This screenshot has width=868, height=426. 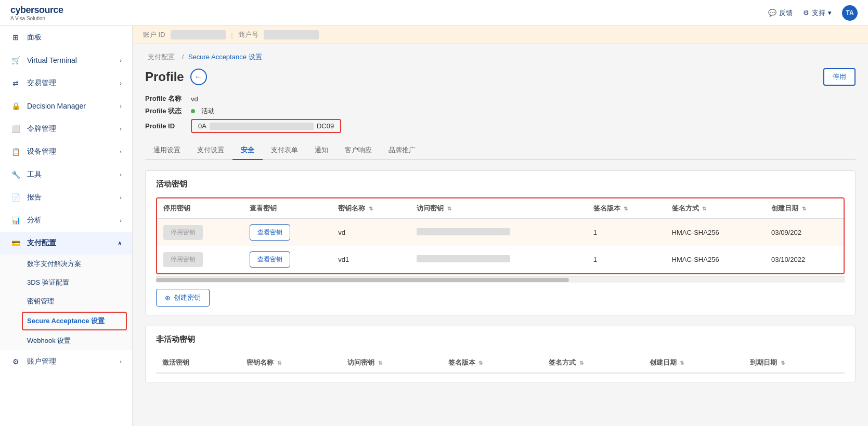 What do you see at coordinates (804, 209) in the screenshot?
I see `col-created-date: 创建日期 ⇅` at bounding box center [804, 209].